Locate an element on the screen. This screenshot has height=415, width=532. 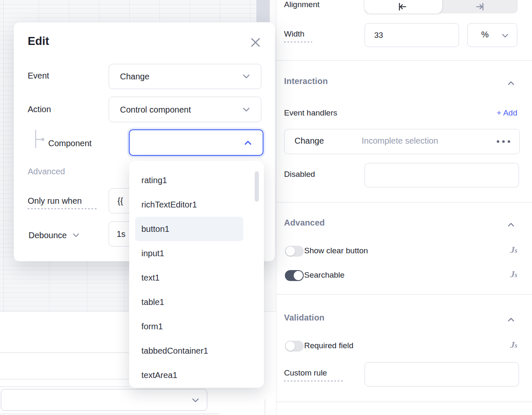
canvas-scrollbar is located at coordinates (263, 11).